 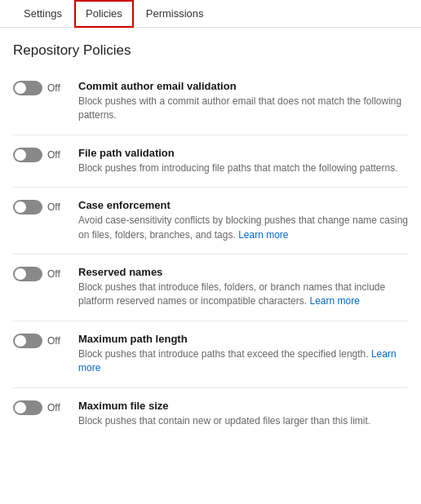 I want to click on policy-name-max-path-length: Maximum path length, so click(x=243, y=339).